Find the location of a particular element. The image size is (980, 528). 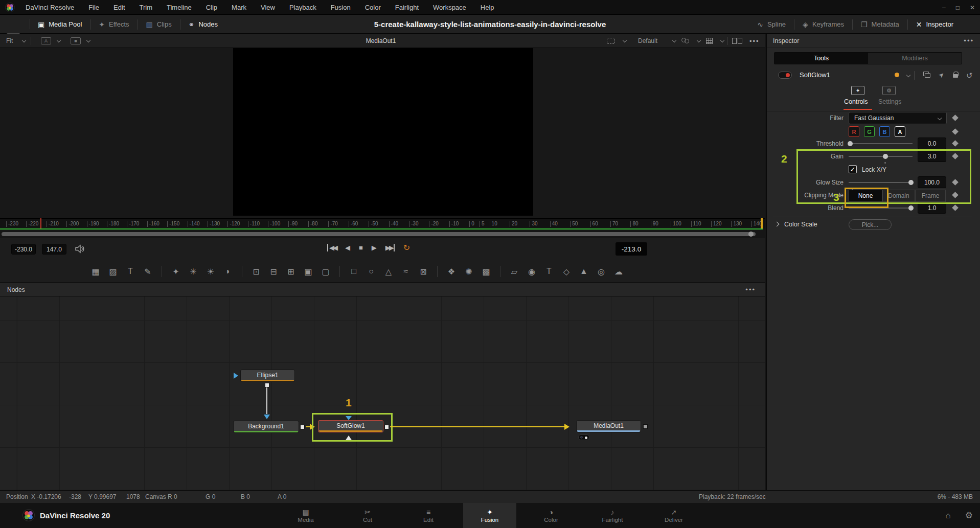

menu-mark: Mark is located at coordinates (239, 7).